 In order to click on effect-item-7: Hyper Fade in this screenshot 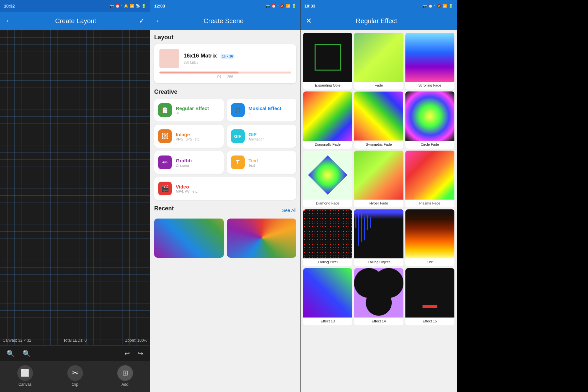, I will do `click(379, 179)`.